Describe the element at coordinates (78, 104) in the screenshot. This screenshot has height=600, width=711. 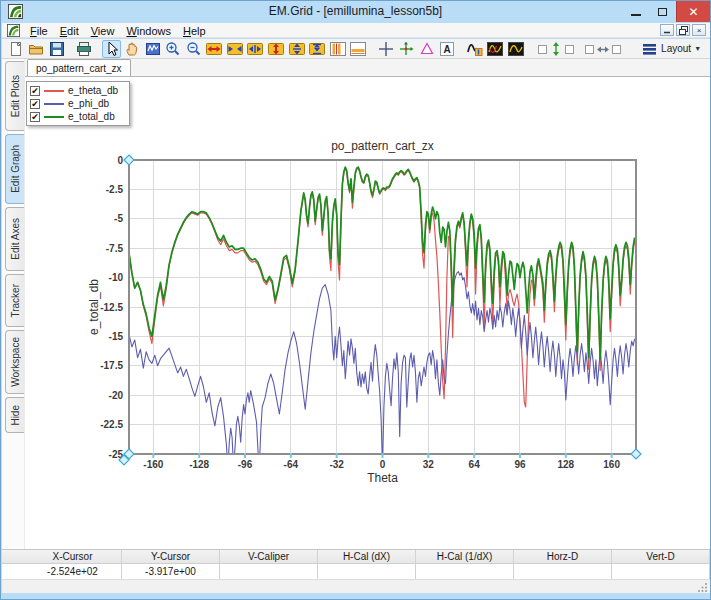
I see `legend-item-e_phi_db: ✔e_phi_db` at that location.